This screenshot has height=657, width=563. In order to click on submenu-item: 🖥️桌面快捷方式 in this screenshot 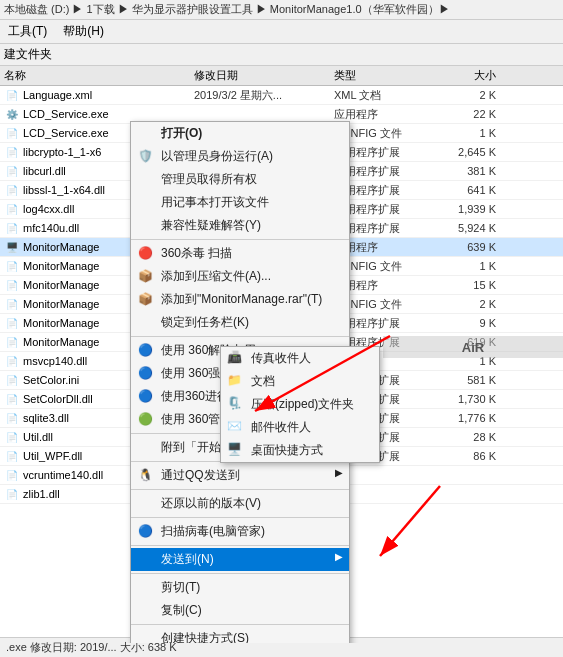, I will do `click(300, 450)`.